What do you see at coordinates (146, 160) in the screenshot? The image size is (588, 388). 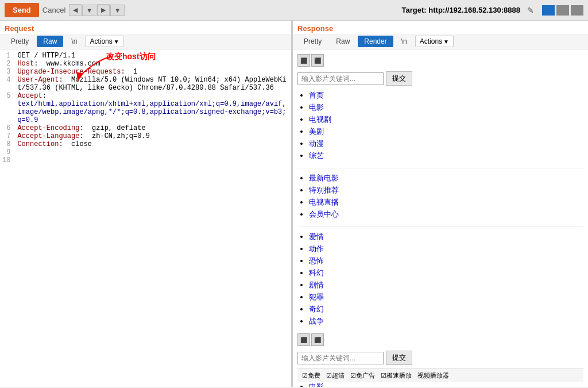 I see `table-row: 10` at bounding box center [146, 160].